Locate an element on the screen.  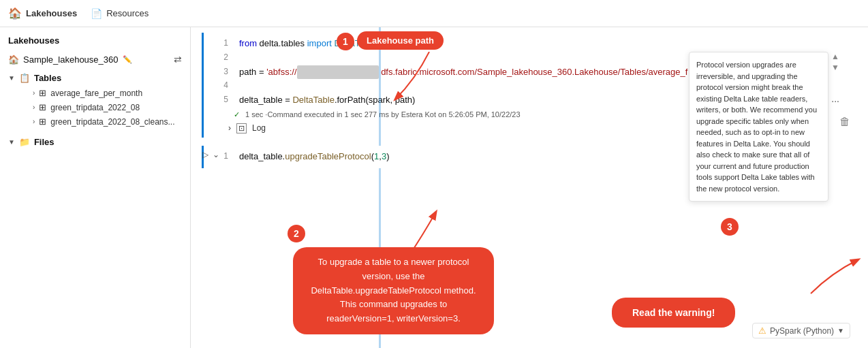
refresh-icon: ⇄ is located at coordinates (178, 59).